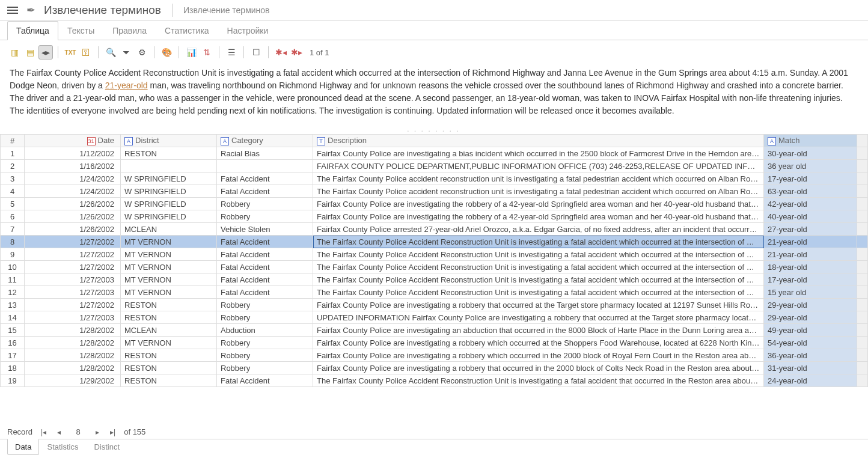 This screenshot has width=868, height=455. I want to click on cell-col-date: 1/28/2002, so click(73, 331).